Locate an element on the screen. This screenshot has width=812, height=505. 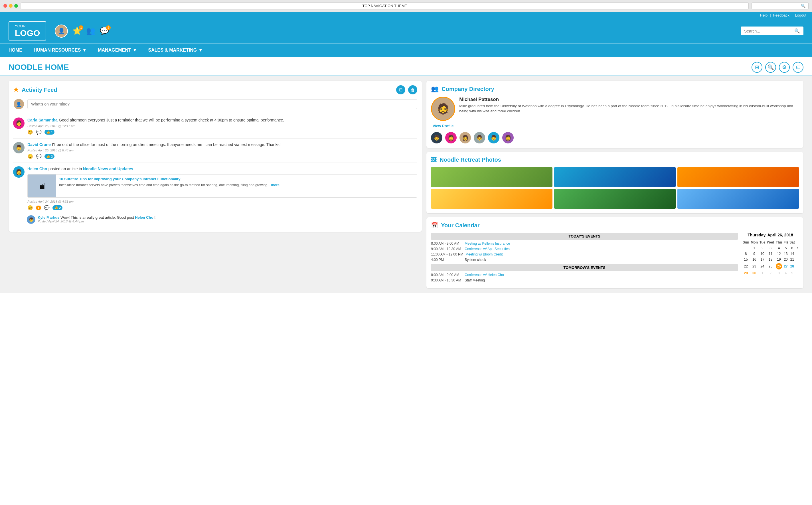
messages-icon: 💬 2 is located at coordinates (104, 31).